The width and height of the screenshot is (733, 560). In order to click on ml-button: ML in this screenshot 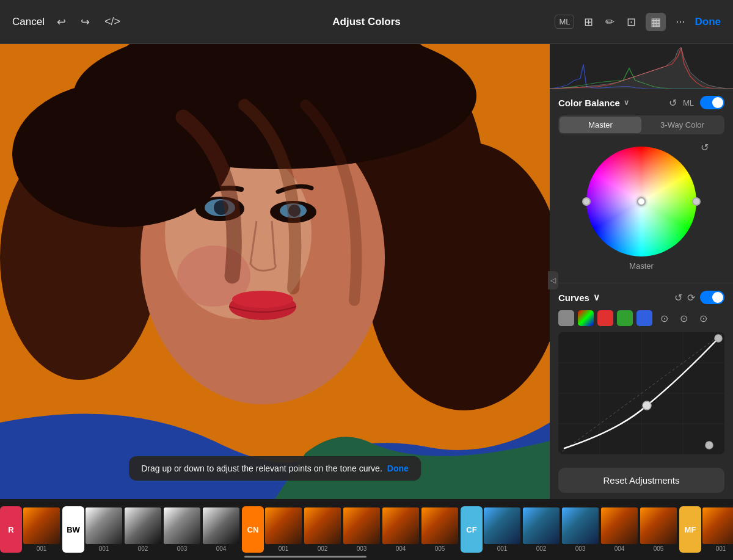, I will do `click(564, 22)`.